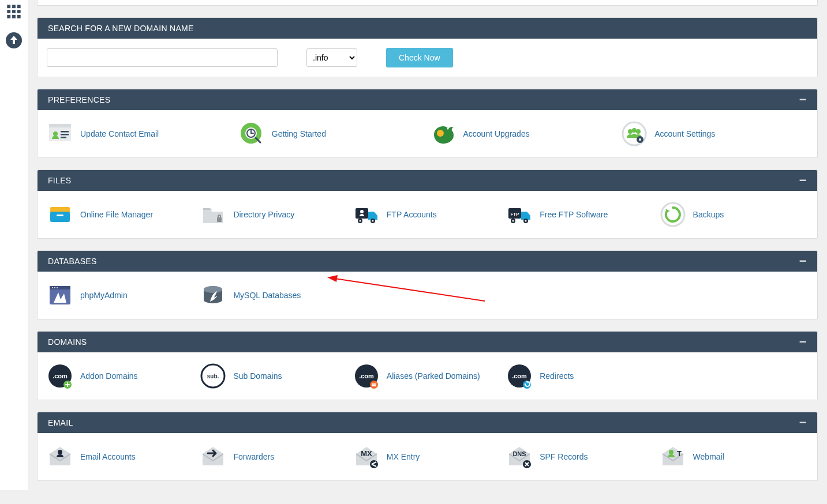 This screenshot has width=827, height=504. What do you see at coordinates (519, 457) in the screenshot?
I see `spf-records-icon: DNS` at bounding box center [519, 457].